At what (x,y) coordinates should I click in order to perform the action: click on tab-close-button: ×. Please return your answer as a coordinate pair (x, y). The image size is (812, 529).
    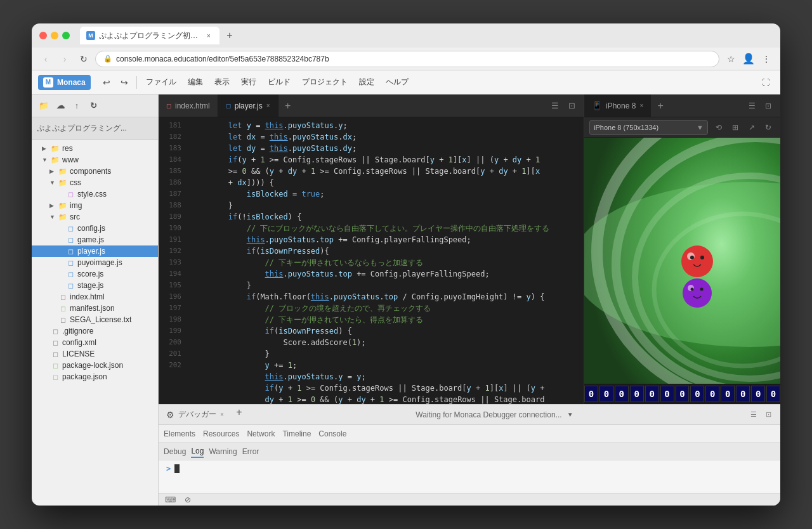
    Looking at the image, I should click on (209, 36).